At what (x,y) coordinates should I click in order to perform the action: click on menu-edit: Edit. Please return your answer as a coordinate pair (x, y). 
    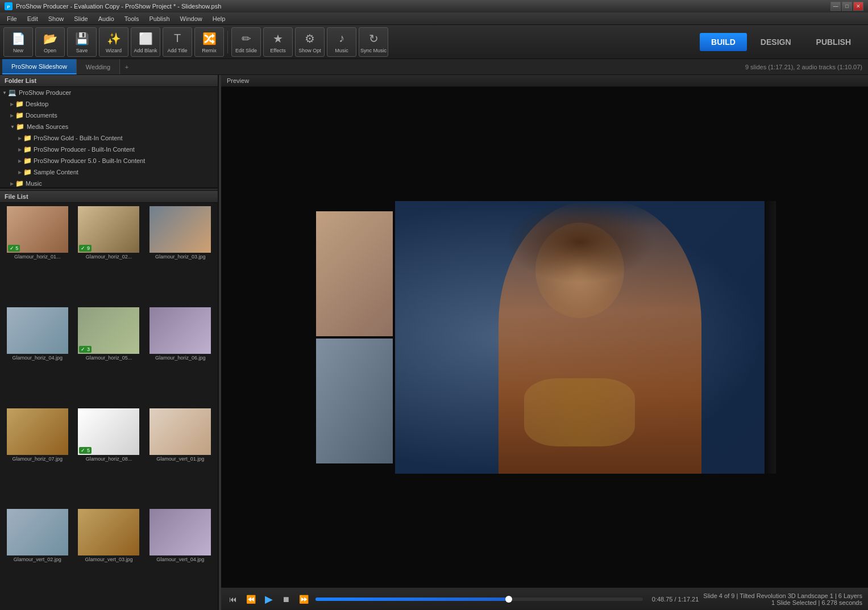
    Looking at the image, I should click on (33, 19).